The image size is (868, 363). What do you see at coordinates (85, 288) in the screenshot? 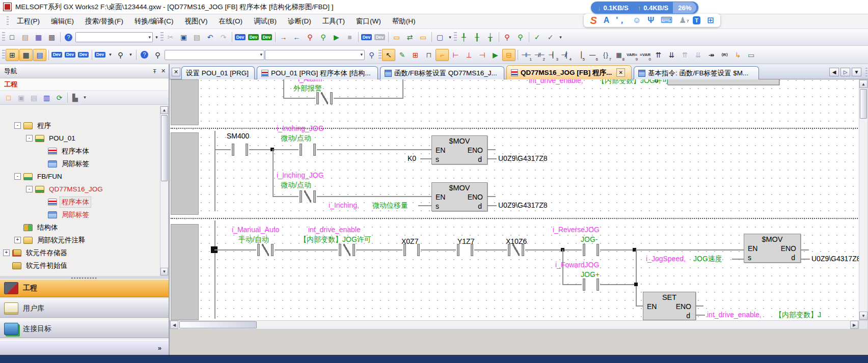
I see `navigator-view-button: 工程` at bounding box center [85, 288].